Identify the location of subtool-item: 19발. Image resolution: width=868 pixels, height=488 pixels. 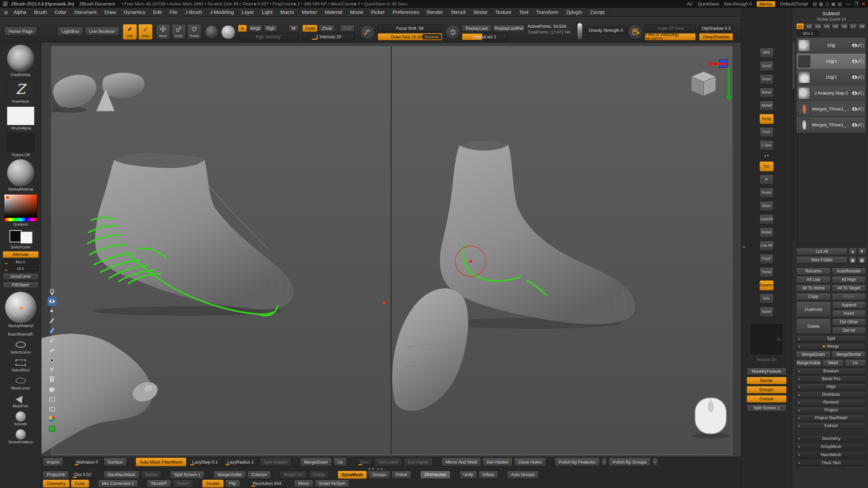
(831, 45).